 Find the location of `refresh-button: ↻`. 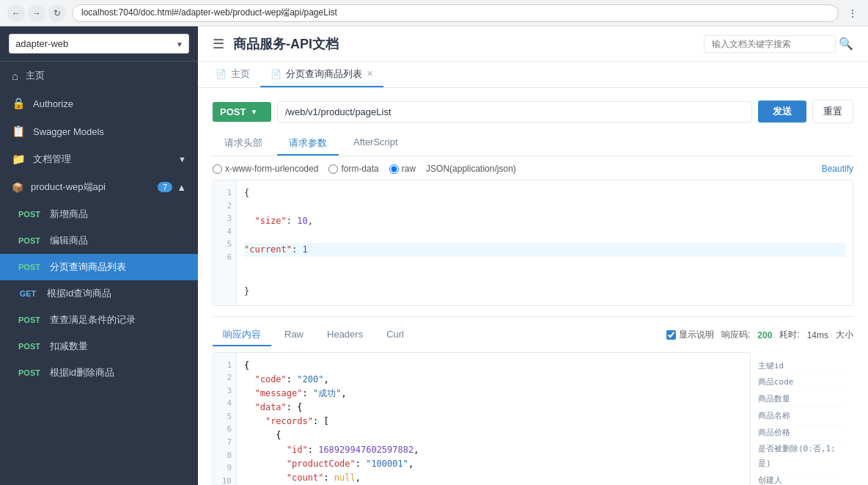

refresh-button: ↻ is located at coordinates (57, 13).